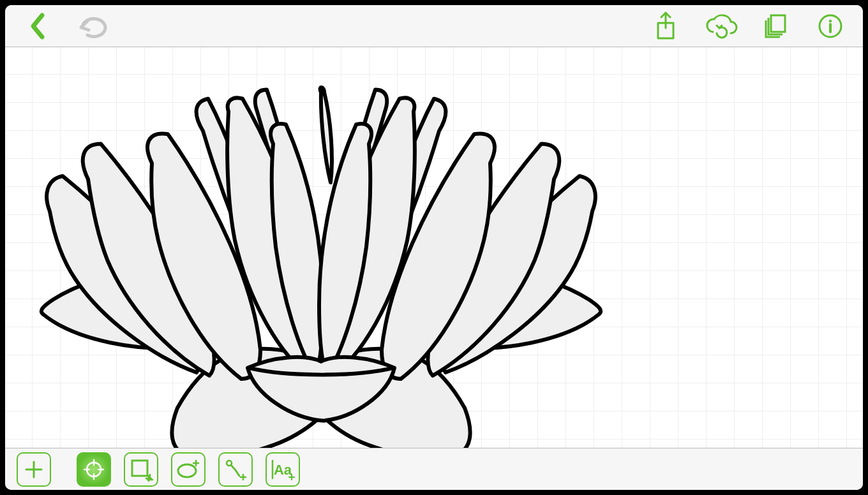 The width and height of the screenshot is (868, 495). What do you see at coordinates (236, 469) in the screenshot?
I see `pen-icon` at bounding box center [236, 469].